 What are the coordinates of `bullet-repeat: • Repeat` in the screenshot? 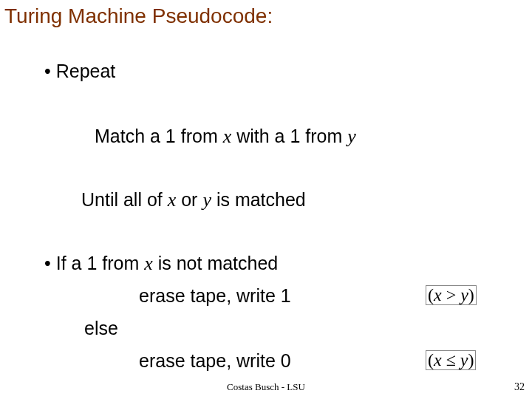 It's located at (80, 71).